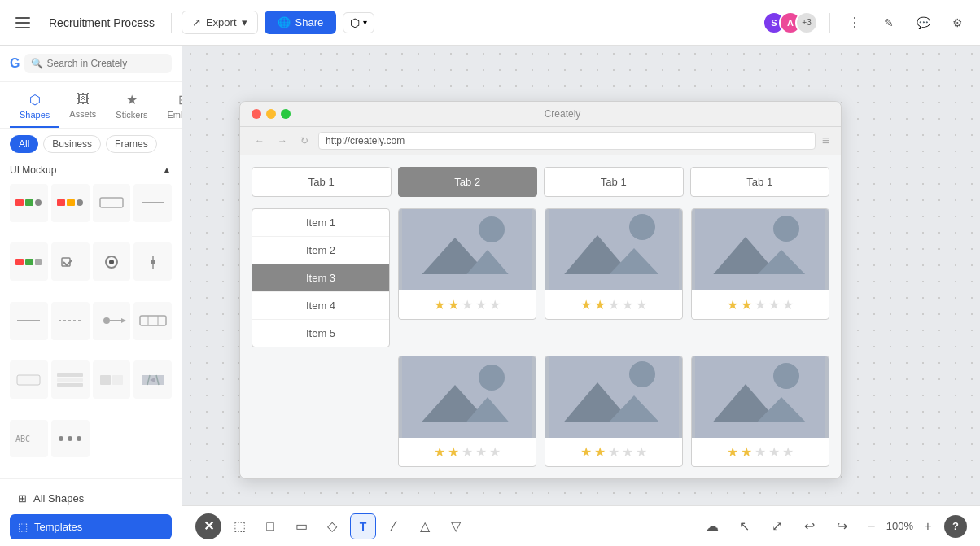  What do you see at coordinates (425, 526) in the screenshot?
I see `triangle-tool-button: △` at bounding box center [425, 526].